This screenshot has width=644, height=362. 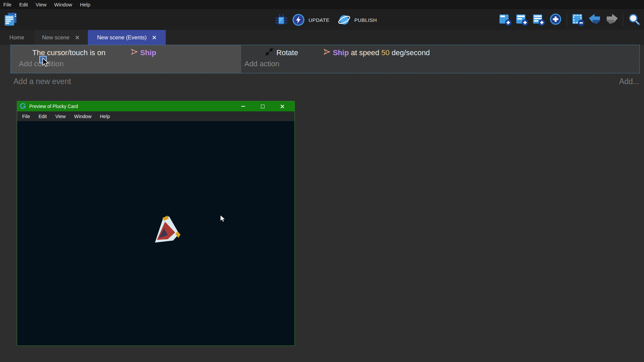 I want to click on remove-selection-button, so click(x=578, y=20).